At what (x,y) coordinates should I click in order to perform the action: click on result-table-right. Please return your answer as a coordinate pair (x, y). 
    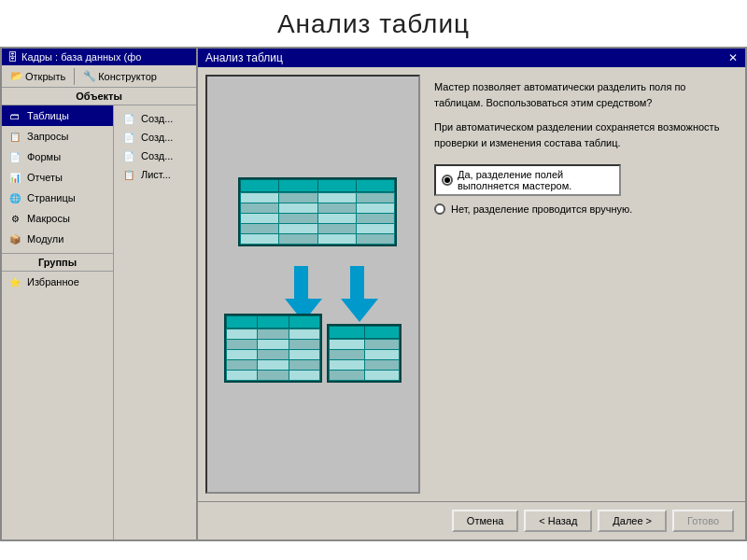
    Looking at the image, I should click on (364, 353).